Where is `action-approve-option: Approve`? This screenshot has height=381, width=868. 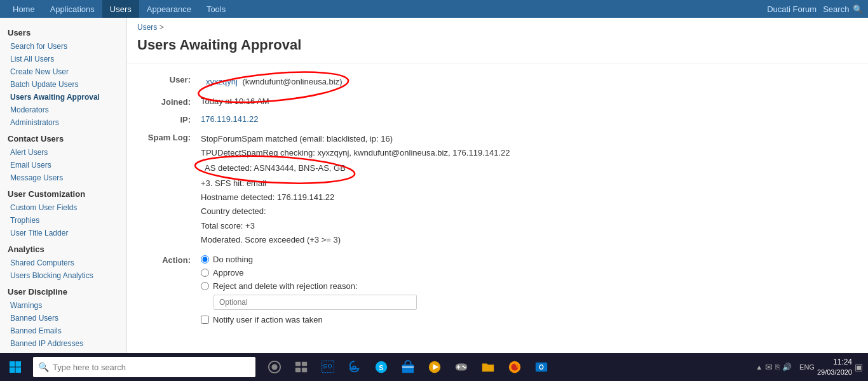
action-approve-option: Approve is located at coordinates (529, 273).